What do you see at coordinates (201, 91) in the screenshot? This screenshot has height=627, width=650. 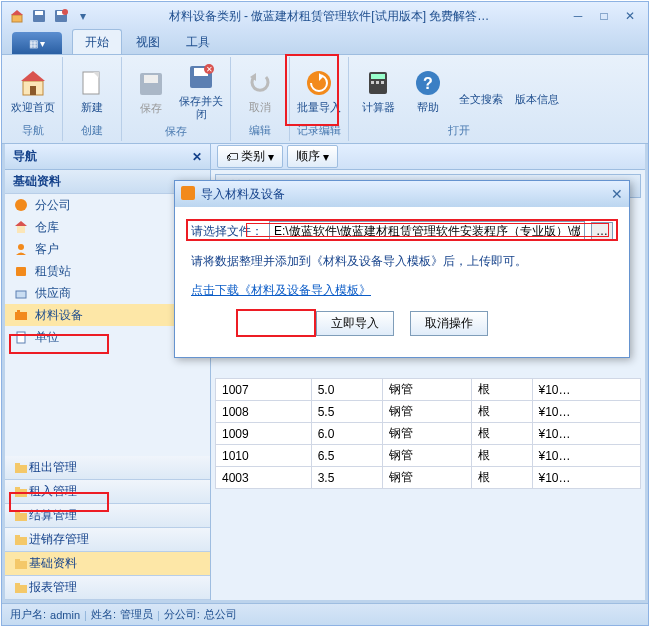 I see `saveclose-button: ✕ 保存并关闭` at bounding box center [201, 91].